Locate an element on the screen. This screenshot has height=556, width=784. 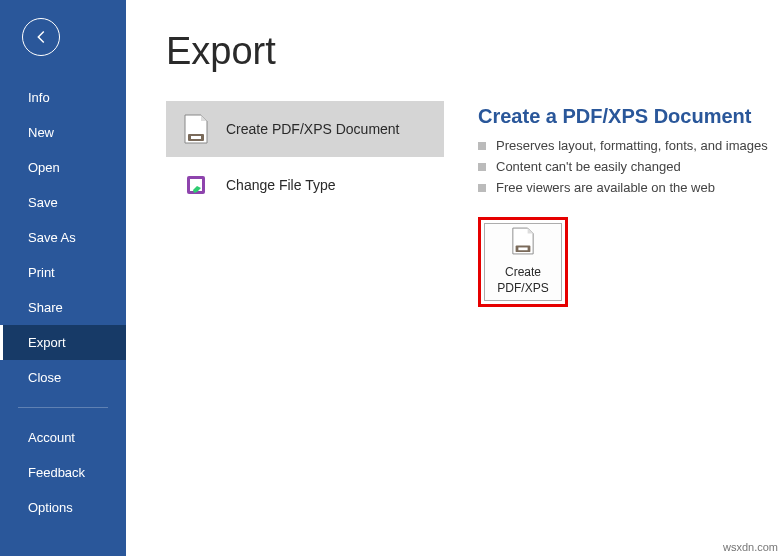
detail-title: Create a PDF/XPS Document is located at coordinates (631, 116).